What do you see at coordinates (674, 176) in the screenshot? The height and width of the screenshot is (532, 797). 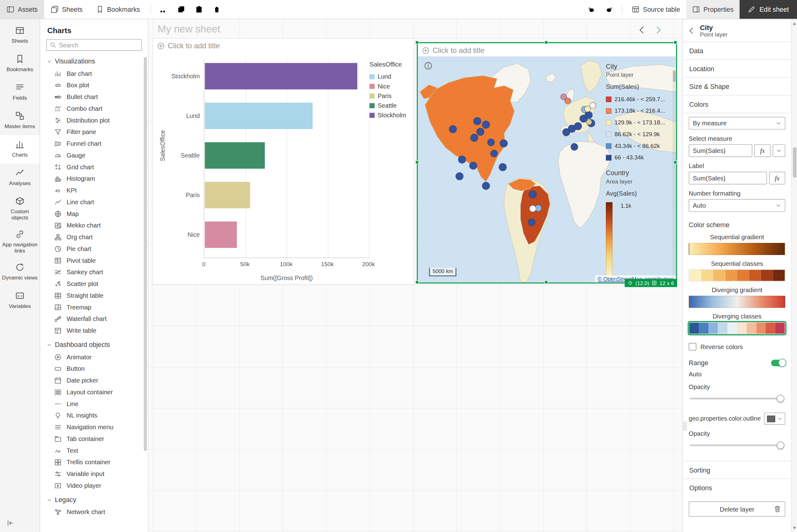 I see `legend-scrollbar` at bounding box center [674, 176].